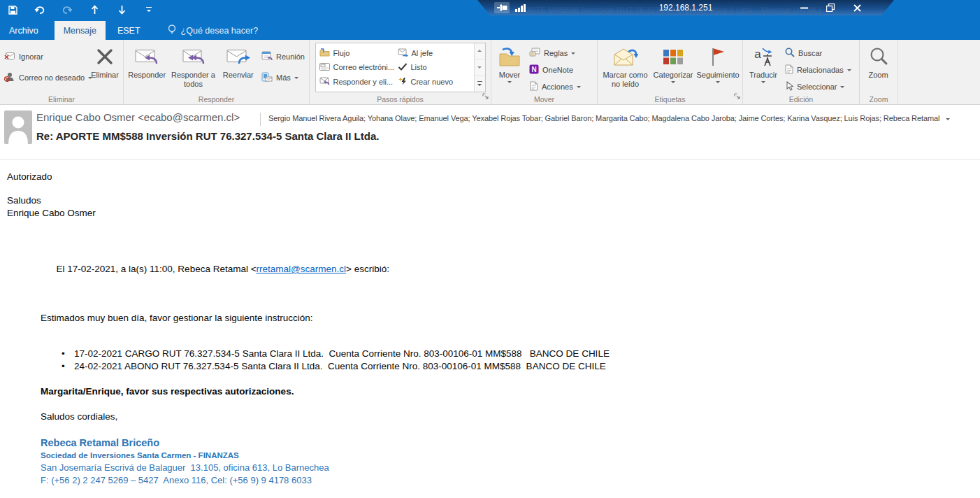 This screenshot has height=498, width=980. Describe the element at coordinates (10, 56) in the screenshot. I see `ignore-icon` at that location.